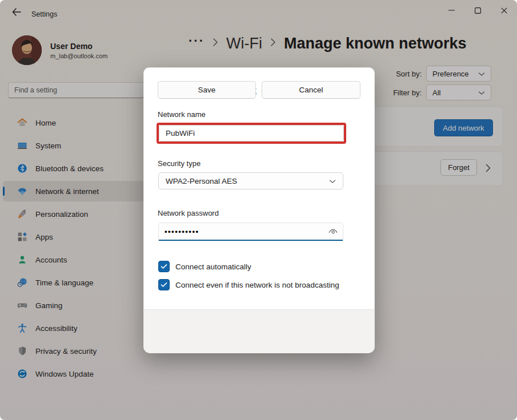 This screenshot has width=517, height=420. Describe the element at coordinates (251, 181) in the screenshot. I see `security-type-dropdown: WPA2-Personal AES` at that location.